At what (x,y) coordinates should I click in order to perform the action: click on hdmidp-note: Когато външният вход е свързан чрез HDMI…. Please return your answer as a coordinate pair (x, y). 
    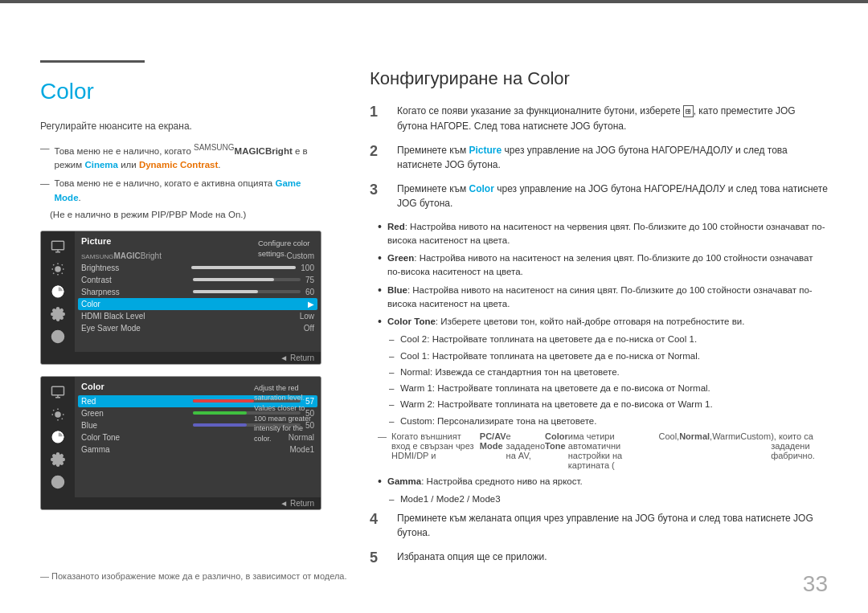
    Looking at the image, I should click on (603, 451).